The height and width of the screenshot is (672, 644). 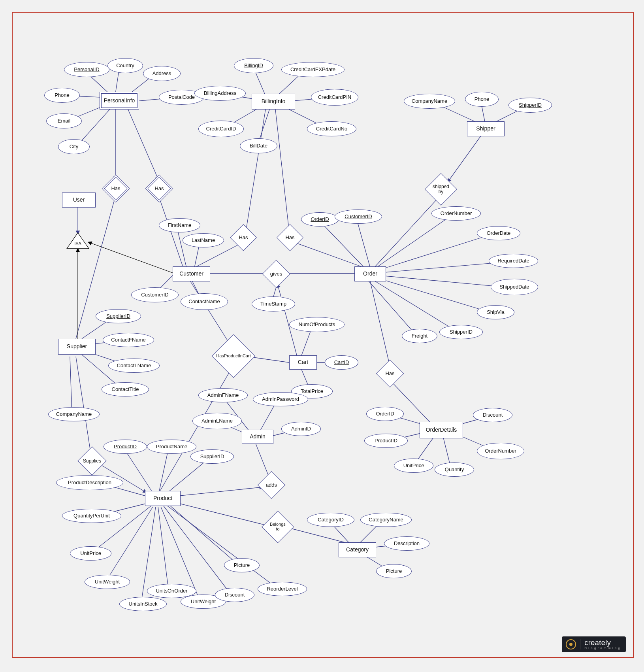 I want to click on entity-billinginfo: BillingInfo, so click(x=273, y=102).